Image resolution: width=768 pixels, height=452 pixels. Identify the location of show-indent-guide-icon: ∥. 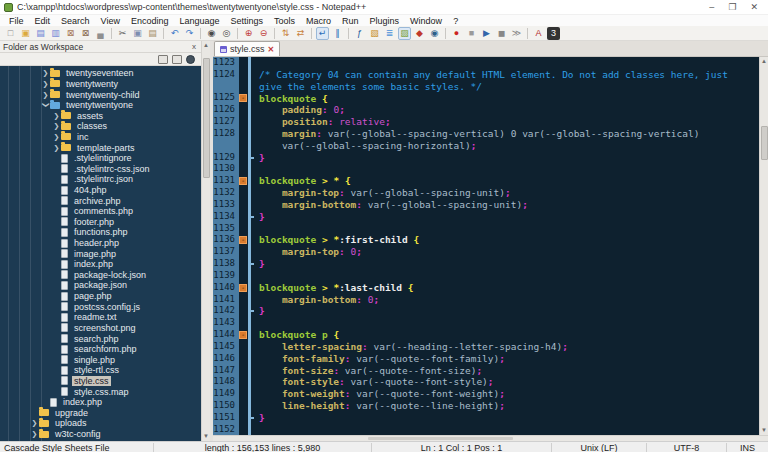
(338, 34).